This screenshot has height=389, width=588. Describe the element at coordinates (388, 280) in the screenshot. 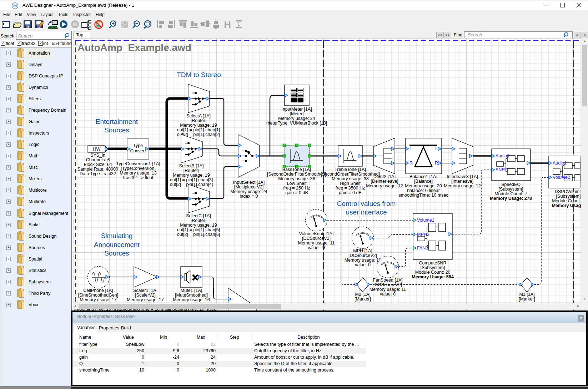

I see `svg-text: FanSpeed [1A]` at that location.